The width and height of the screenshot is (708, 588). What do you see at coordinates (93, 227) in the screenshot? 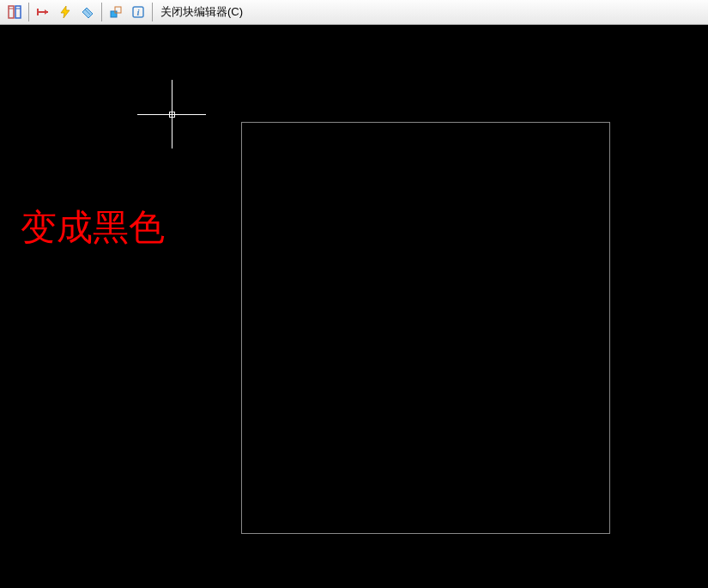
I see `annotation-text: 变成黑色` at bounding box center [93, 227].